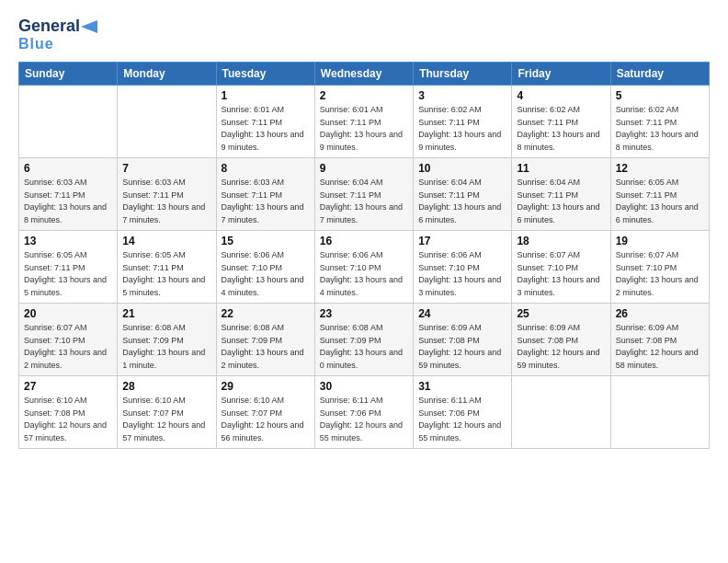 The image size is (728, 563). What do you see at coordinates (68, 241) in the screenshot?
I see `day-number: 13` at bounding box center [68, 241].